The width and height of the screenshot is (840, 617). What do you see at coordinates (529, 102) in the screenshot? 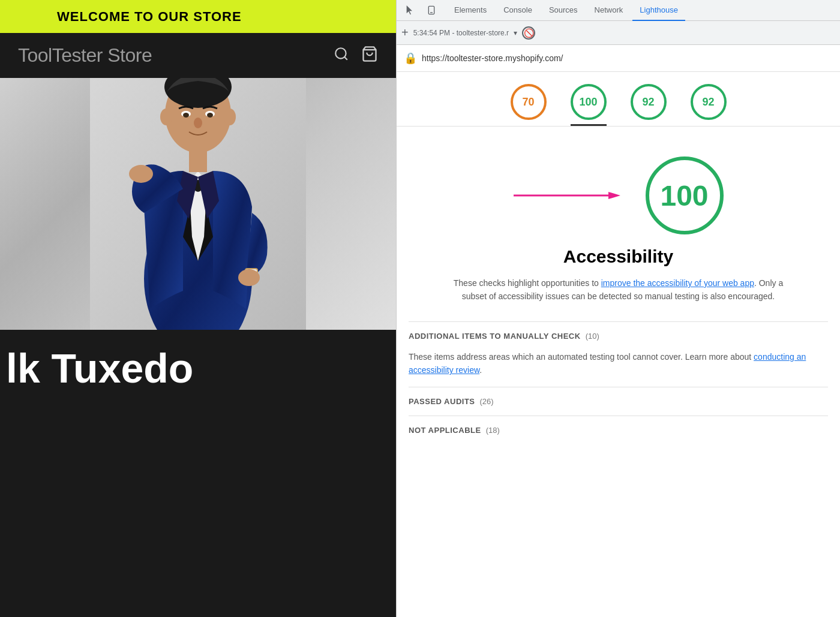
I see `score-performance: 70` at bounding box center [529, 102].